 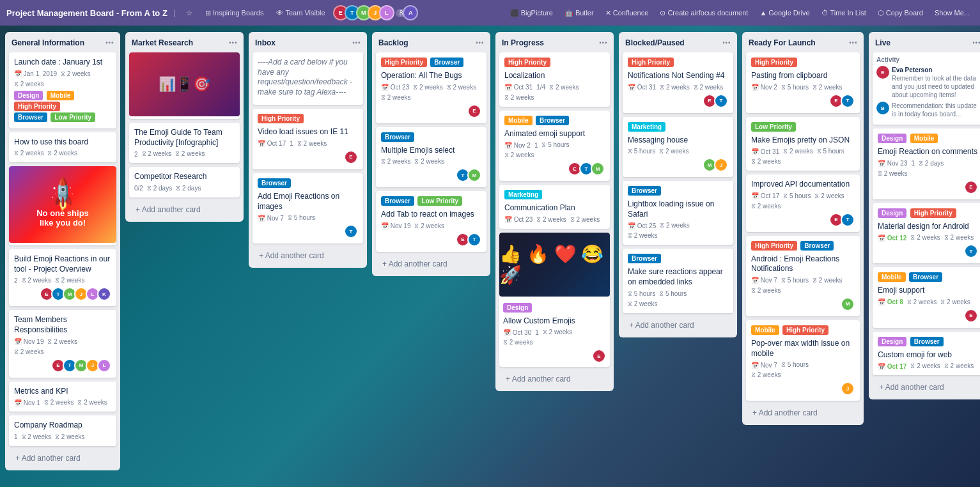 I want to click on nav-right-links: ⬛ BigPicture 🤖 Butler ✕ Confluence ⊙ Cre…, so click(x=740, y=13).